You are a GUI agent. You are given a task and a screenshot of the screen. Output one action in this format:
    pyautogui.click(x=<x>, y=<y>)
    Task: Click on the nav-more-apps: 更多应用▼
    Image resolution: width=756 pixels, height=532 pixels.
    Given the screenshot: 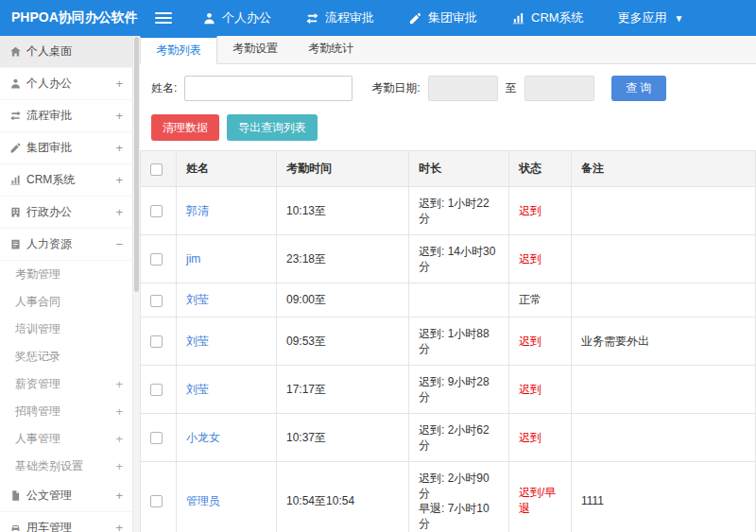 What is the action you would take?
    pyautogui.click(x=651, y=18)
    